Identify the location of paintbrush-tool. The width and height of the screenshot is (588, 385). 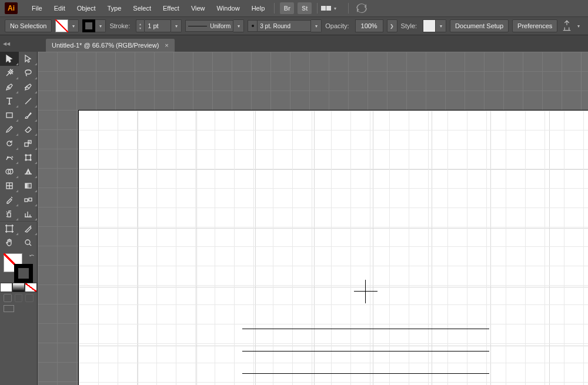
(28, 115).